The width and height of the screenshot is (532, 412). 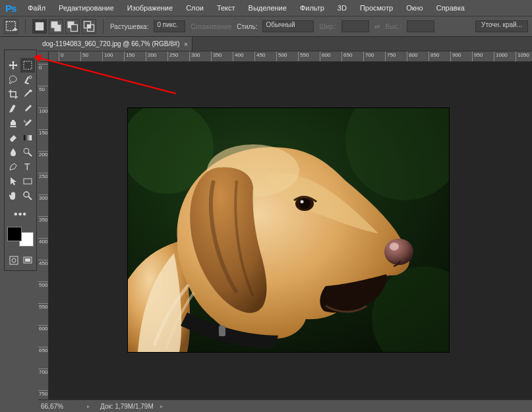 What do you see at coordinates (342, 8) in the screenshot?
I see `menu-3d: 3D` at bounding box center [342, 8].